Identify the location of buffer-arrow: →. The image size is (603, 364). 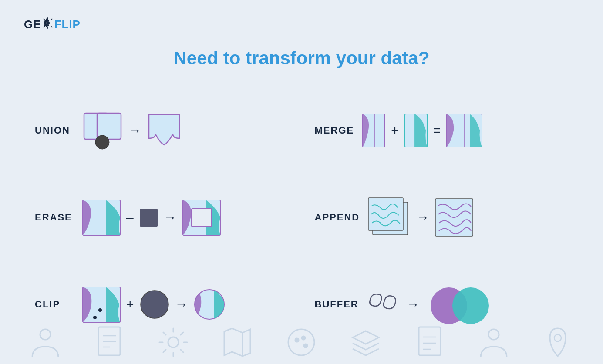
(413, 304).